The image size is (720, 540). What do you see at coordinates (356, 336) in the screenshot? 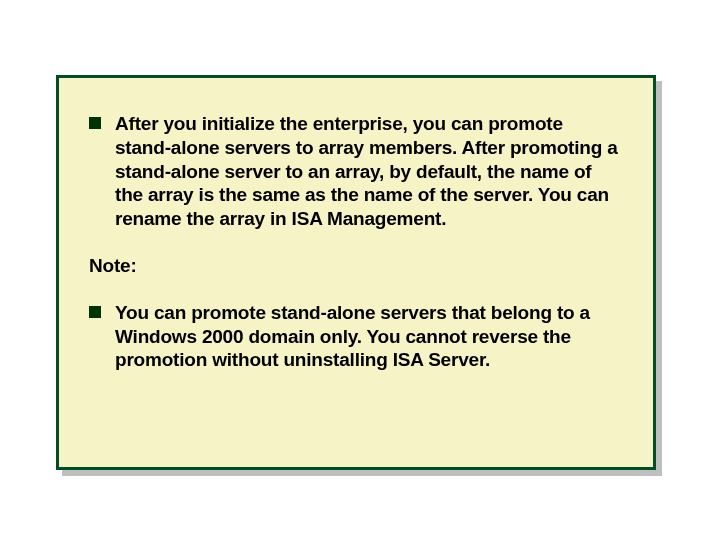
I see `bullet-row-2: You can promote stand-alone servers that…` at bounding box center [356, 336].